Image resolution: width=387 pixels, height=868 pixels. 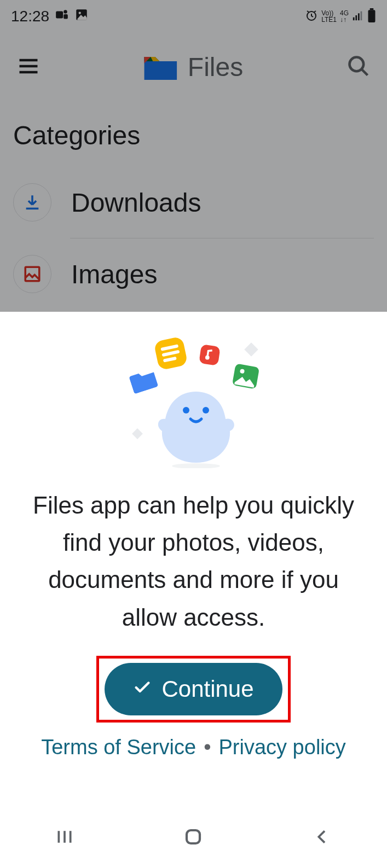 I want to click on back-button, so click(x=322, y=837).